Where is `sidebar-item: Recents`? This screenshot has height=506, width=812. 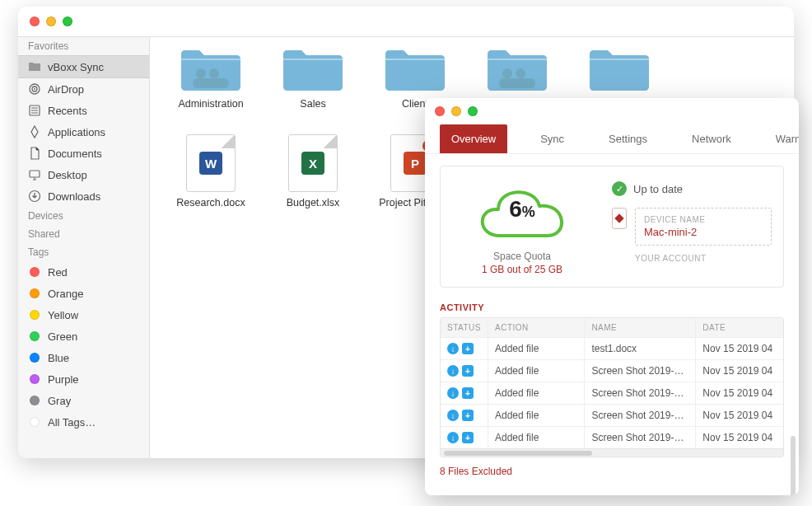 sidebar-item: Recents is located at coordinates (84, 110).